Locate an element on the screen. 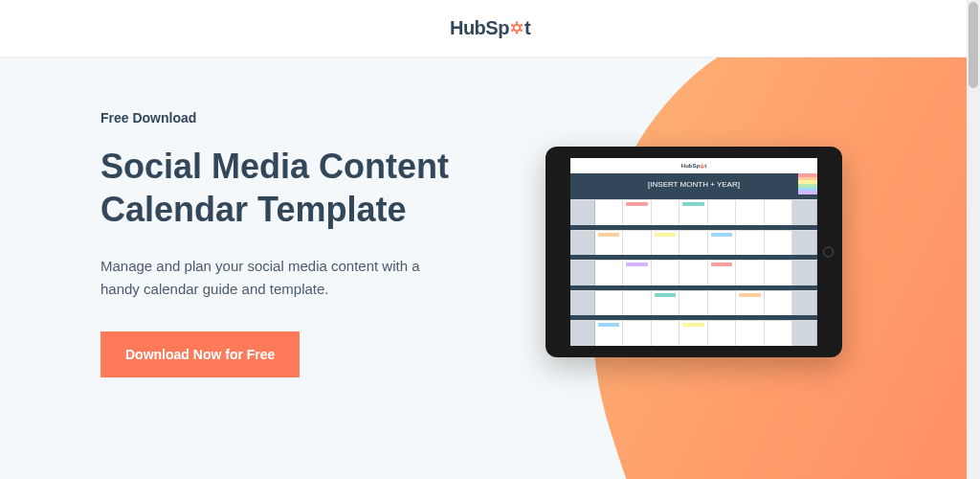 This screenshot has height=479, width=980. sprocket-icon is located at coordinates (517, 28).